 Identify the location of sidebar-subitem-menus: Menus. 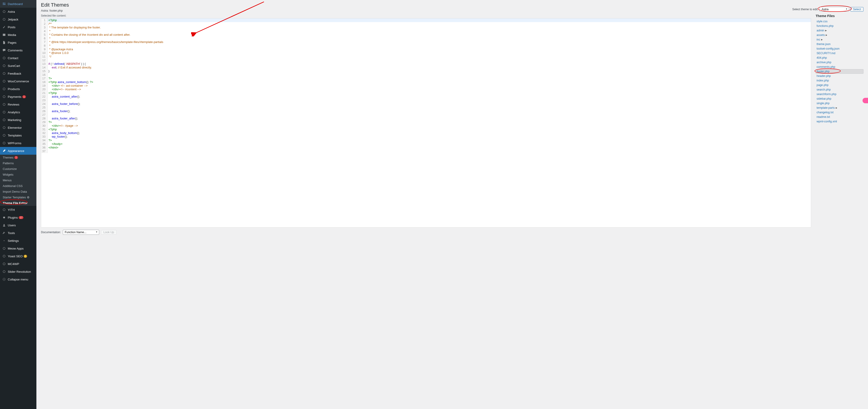
(18, 181).